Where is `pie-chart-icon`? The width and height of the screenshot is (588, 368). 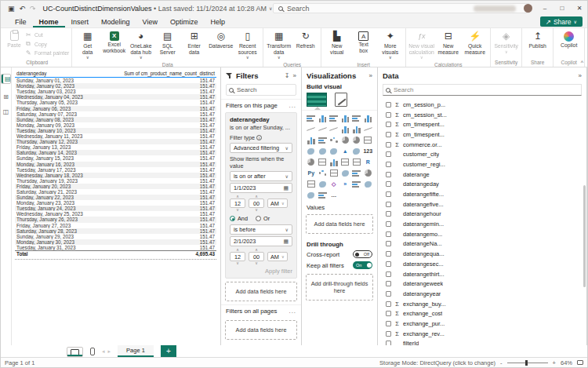
pie-chart-icon is located at coordinates (346, 140).